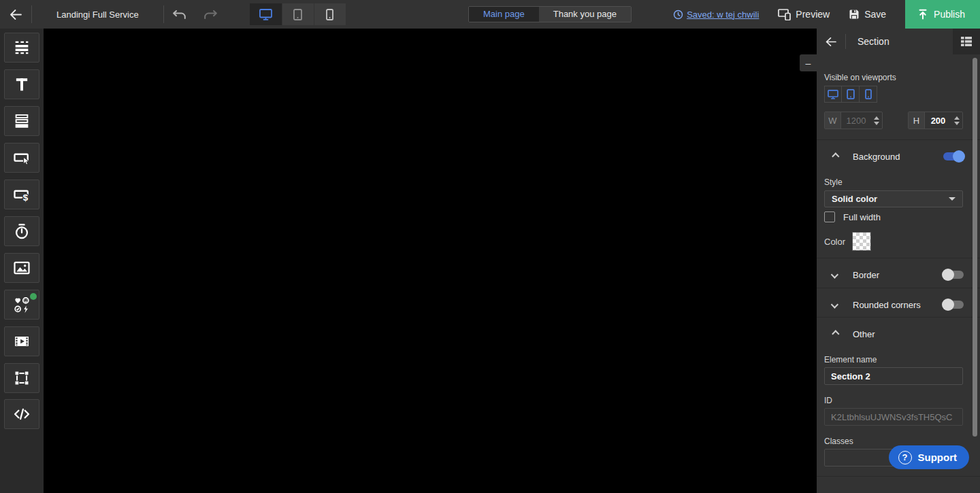 This screenshot has height=493, width=980. Describe the element at coordinates (180, 14) in the screenshot. I see `undo-button` at that location.